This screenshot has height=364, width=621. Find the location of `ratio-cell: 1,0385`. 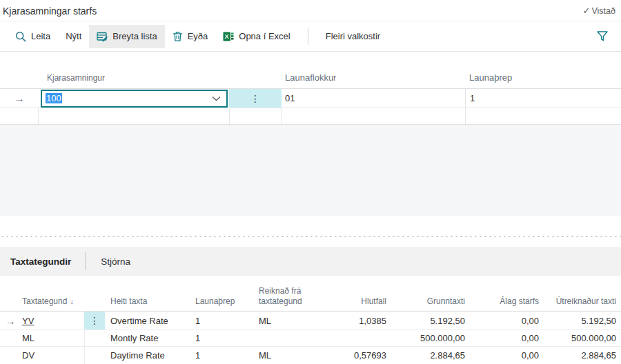

ratio-cell: 1,0385 is located at coordinates (351, 321).